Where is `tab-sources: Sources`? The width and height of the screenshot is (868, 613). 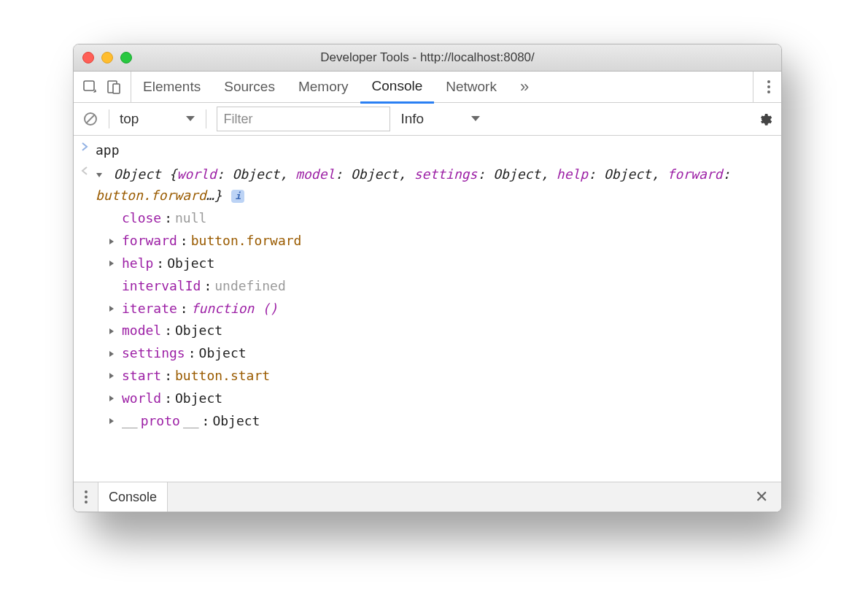
tab-sources: Sources is located at coordinates (249, 87).